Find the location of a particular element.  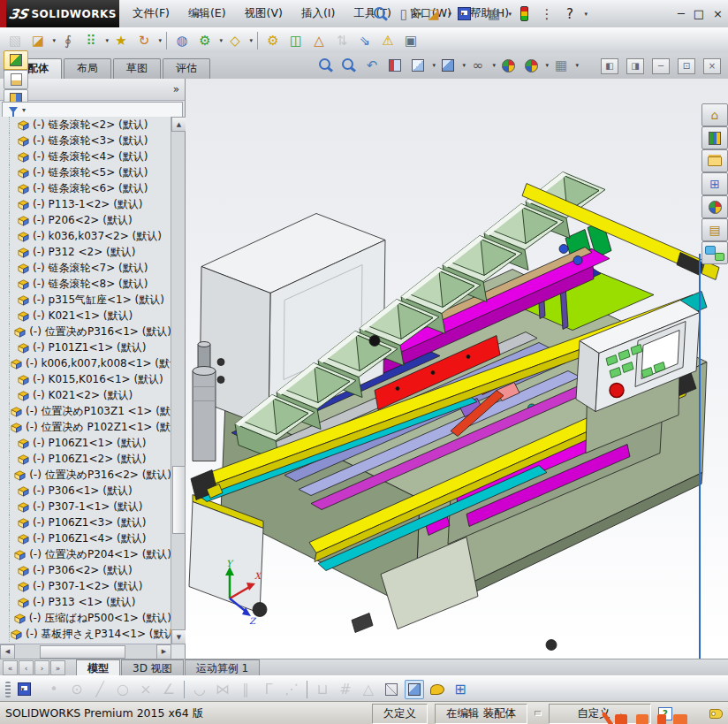

search-icon is located at coordinates (381, 14).